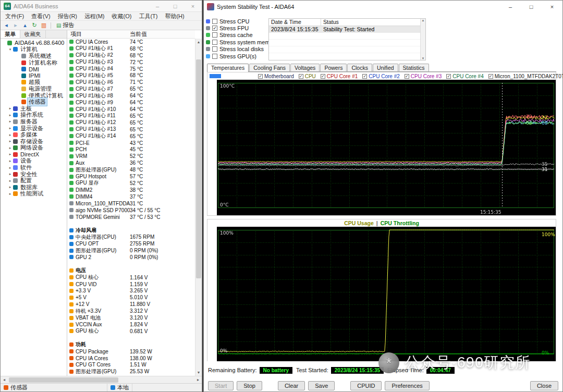 The image size is (563, 392). What do you see at coordinates (131, 230) in the screenshot?
I see `sensor-row: 冷却风扇` at bounding box center [131, 230].